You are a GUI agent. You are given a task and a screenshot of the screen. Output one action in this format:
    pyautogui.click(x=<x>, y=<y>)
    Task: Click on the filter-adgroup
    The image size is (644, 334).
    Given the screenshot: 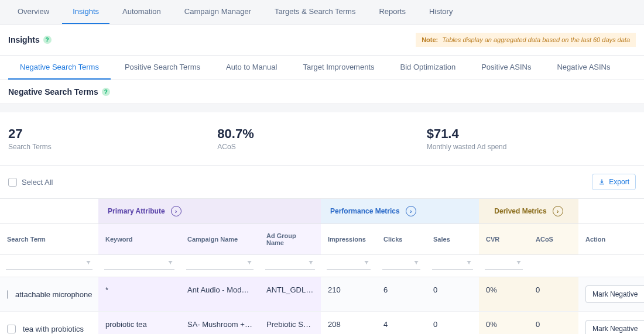 What is the action you would take?
    pyautogui.click(x=290, y=266)
    